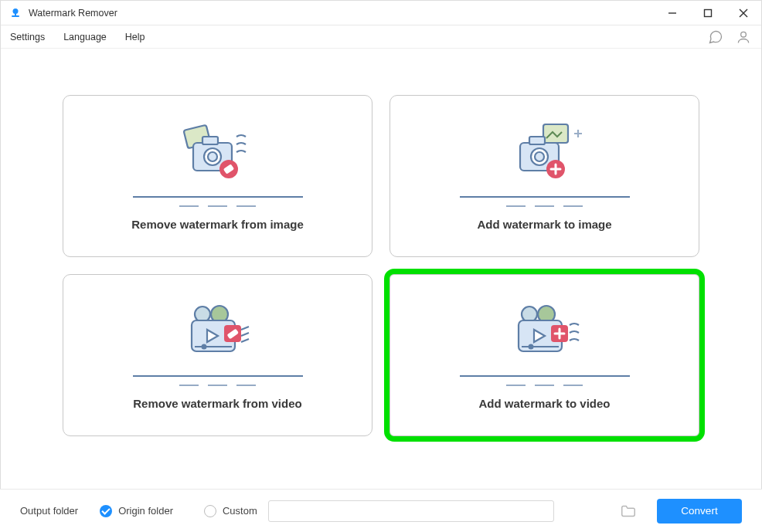 The image size is (762, 532). Describe the element at coordinates (230, 511) in the screenshot. I see `radio-custom-folder: Custom` at that location.